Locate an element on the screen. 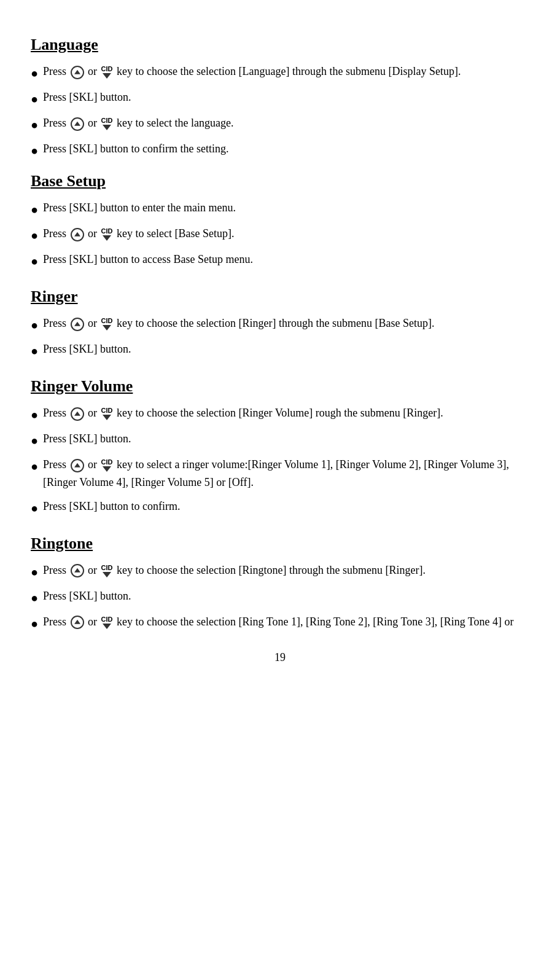 This screenshot has height=978, width=560. list-item: ● Press or CID key to select a ringer vo… is located at coordinates (280, 474).